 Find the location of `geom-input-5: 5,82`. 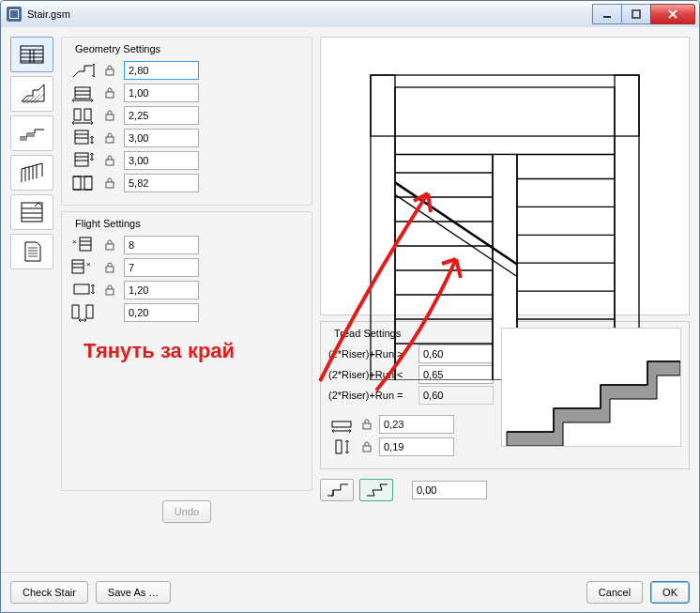

geom-input-5: 5,82 is located at coordinates (161, 183).